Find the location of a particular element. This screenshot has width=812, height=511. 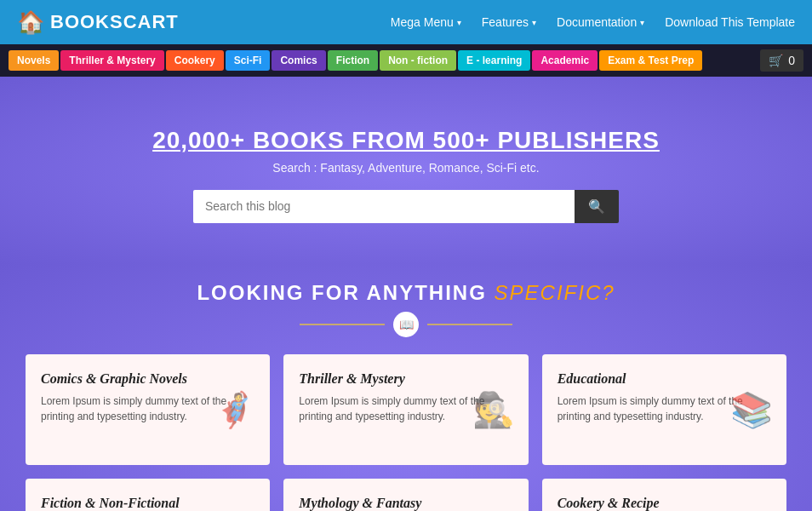

main-nav: Mega Menu▾Features▾Documentation▾Downloa… is located at coordinates (592, 22).